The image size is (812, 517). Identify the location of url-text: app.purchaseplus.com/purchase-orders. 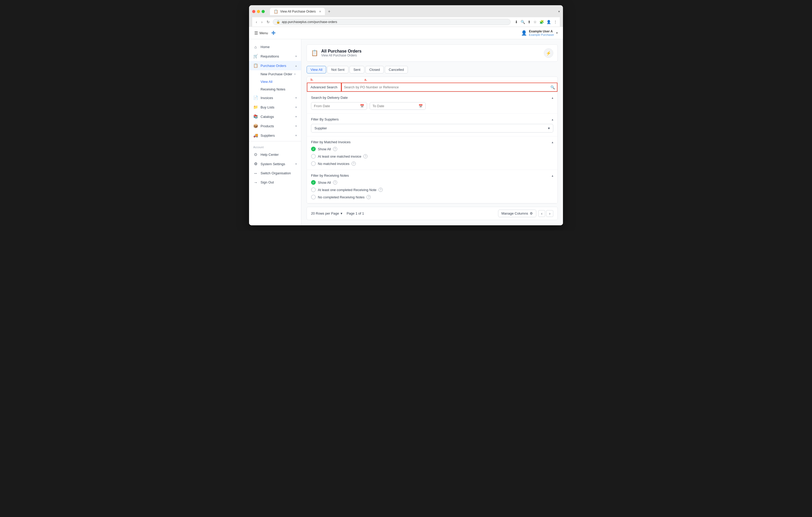
(310, 22).